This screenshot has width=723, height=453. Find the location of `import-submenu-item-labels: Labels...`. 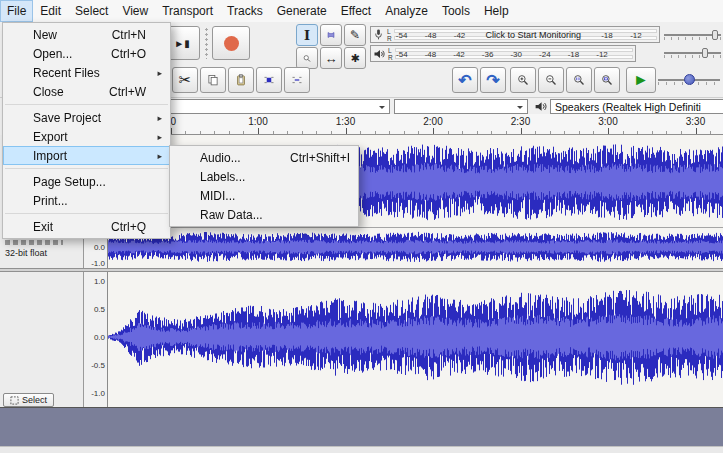

import-submenu-item-labels: Labels... is located at coordinates (264, 176).